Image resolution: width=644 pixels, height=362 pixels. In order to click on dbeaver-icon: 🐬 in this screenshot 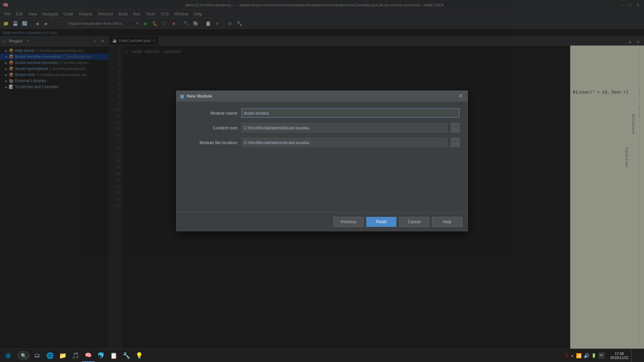, I will do `click(101, 356)`.